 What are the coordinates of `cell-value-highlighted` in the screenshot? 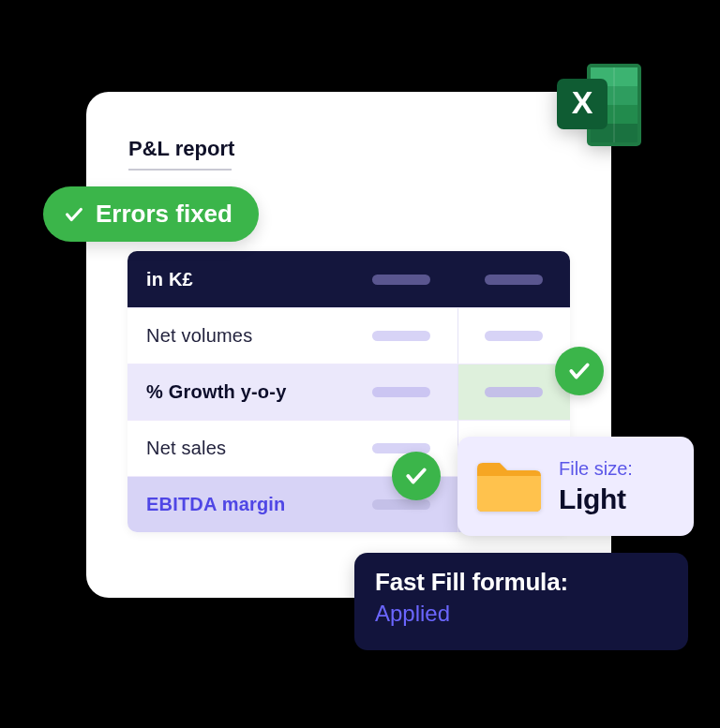 It's located at (515, 392).